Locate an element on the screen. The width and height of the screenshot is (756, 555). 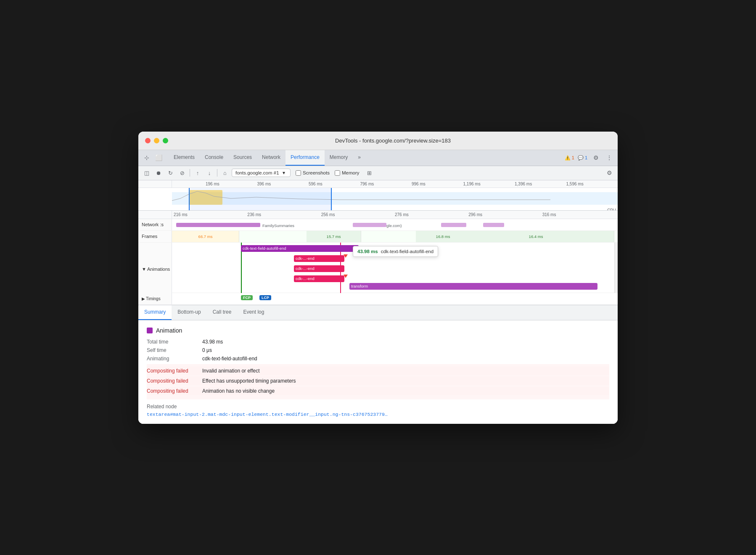
tab-bottom-up: Bottom-up is located at coordinates (189, 313).